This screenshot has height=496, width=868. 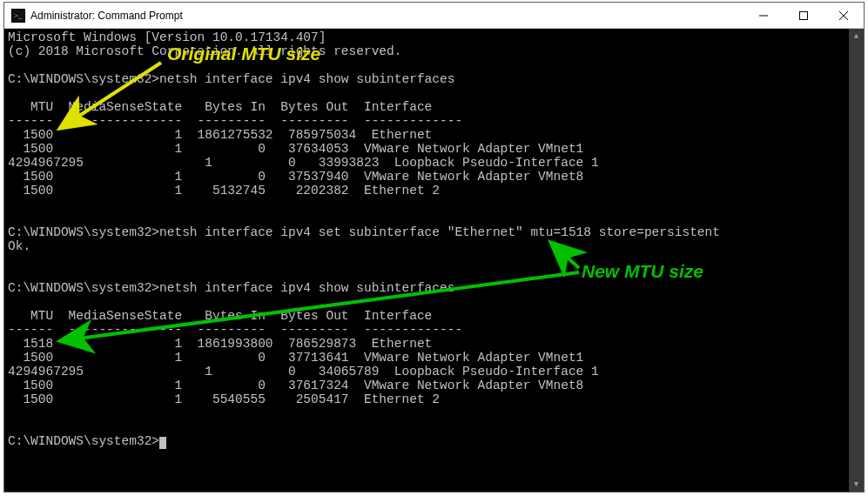 I want to click on command-show-2: netsh interface ipv4 show subinterfaces, so click(x=306, y=288).